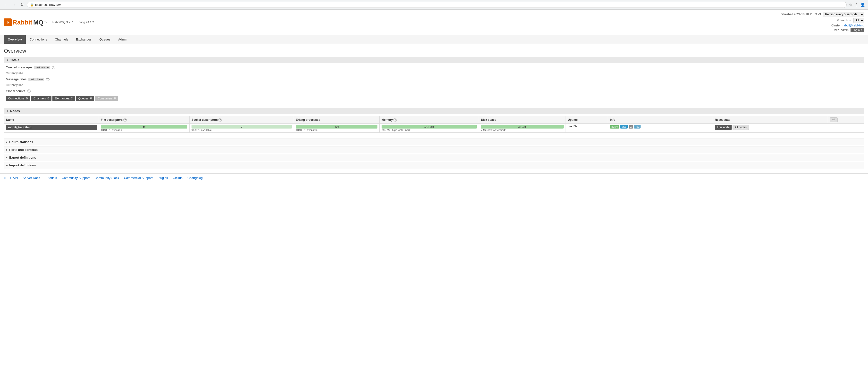  Describe the element at coordinates (741, 127) in the screenshot. I see `all-nodes-button: All nodes` at that location.